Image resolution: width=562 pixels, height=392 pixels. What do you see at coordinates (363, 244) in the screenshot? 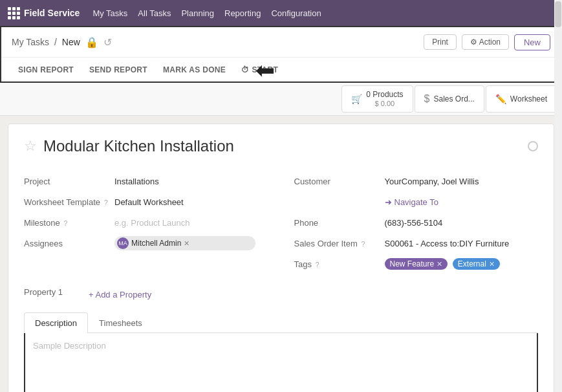
I see `help-icon-soi: ?` at bounding box center [363, 244].